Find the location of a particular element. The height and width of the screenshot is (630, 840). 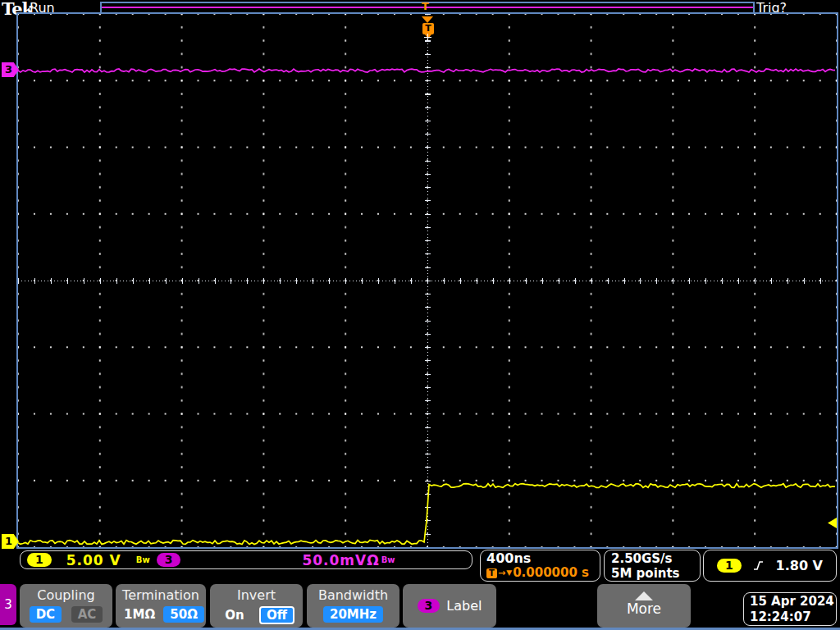

channel3-badge: 3 is located at coordinates (169, 559).